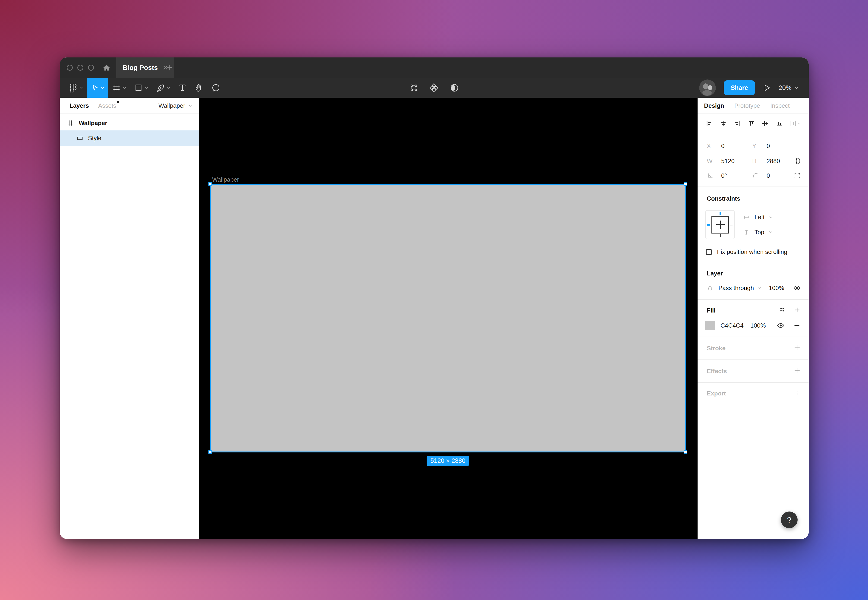 The width and height of the screenshot is (868, 600). What do you see at coordinates (797, 288) in the screenshot?
I see `layer-visibility-eye-icon` at bounding box center [797, 288].